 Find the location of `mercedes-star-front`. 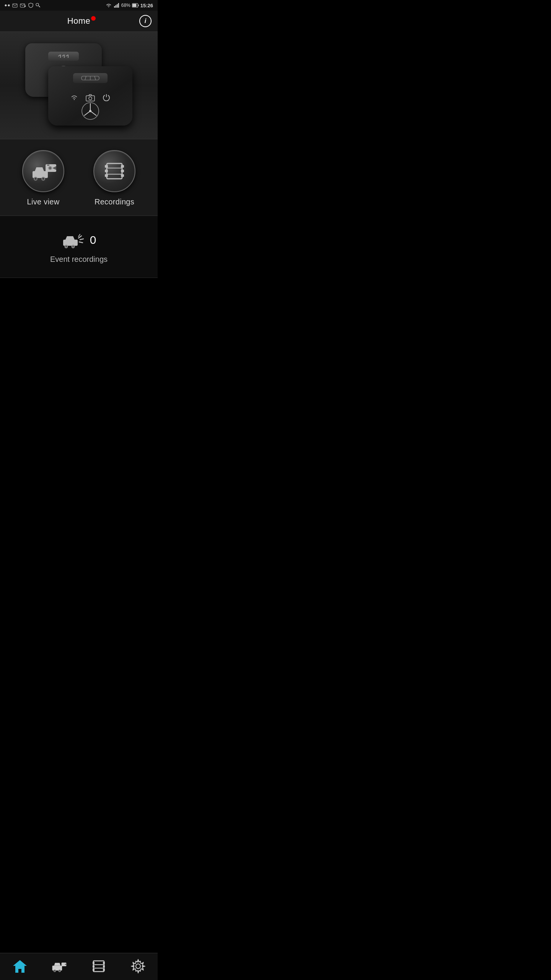

mercedes-star-front is located at coordinates (90, 111).